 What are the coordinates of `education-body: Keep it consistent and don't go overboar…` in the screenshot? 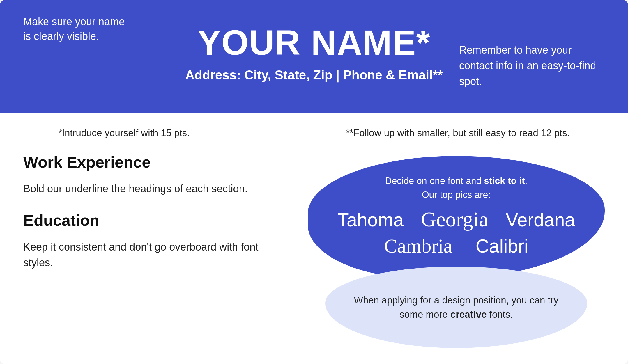 It's located at (154, 255).